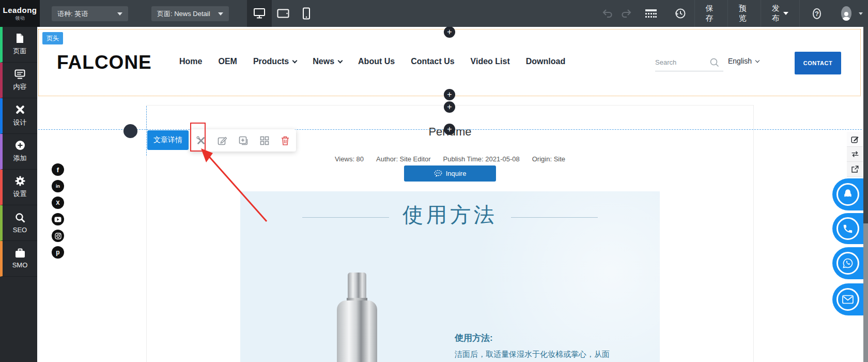 This screenshot has height=362, width=868. I want to click on site-contact-button: CONTACT, so click(818, 63).